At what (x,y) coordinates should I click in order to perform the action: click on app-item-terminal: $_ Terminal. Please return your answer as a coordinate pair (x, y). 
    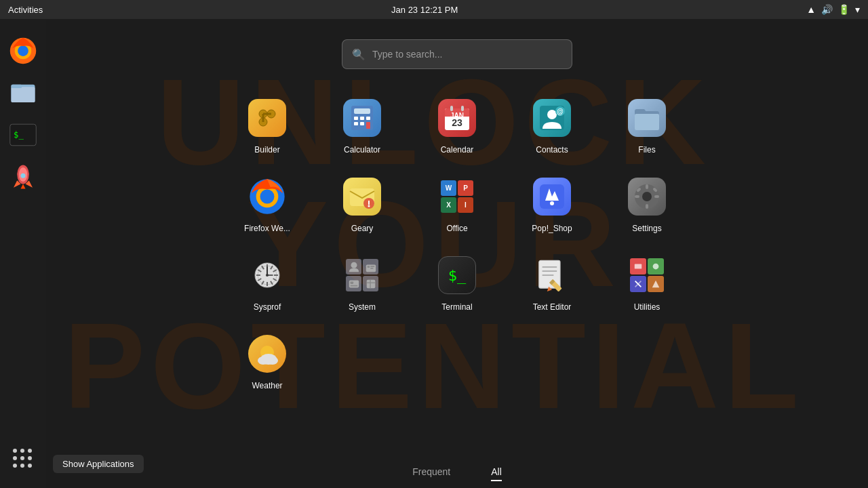
    Looking at the image, I should click on (457, 283).